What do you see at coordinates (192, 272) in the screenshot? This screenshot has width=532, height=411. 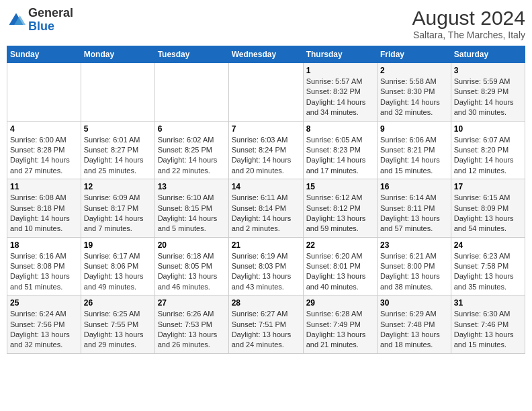 I see `day-info: Sunrise: 6:18 AM Sunset: 8:05 PM Dayligh…` at bounding box center [192, 272].